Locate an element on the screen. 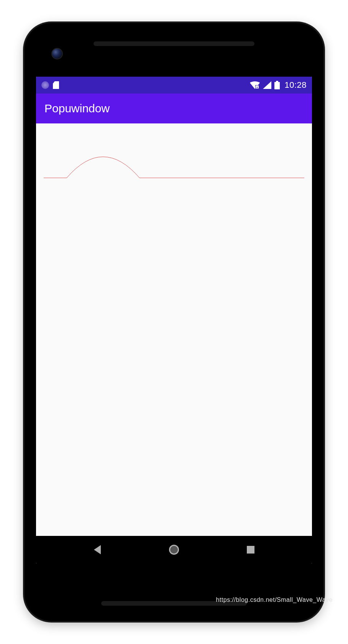 Image resolution: width=348 pixels, height=644 pixels. recents-icon is located at coordinates (251, 550).